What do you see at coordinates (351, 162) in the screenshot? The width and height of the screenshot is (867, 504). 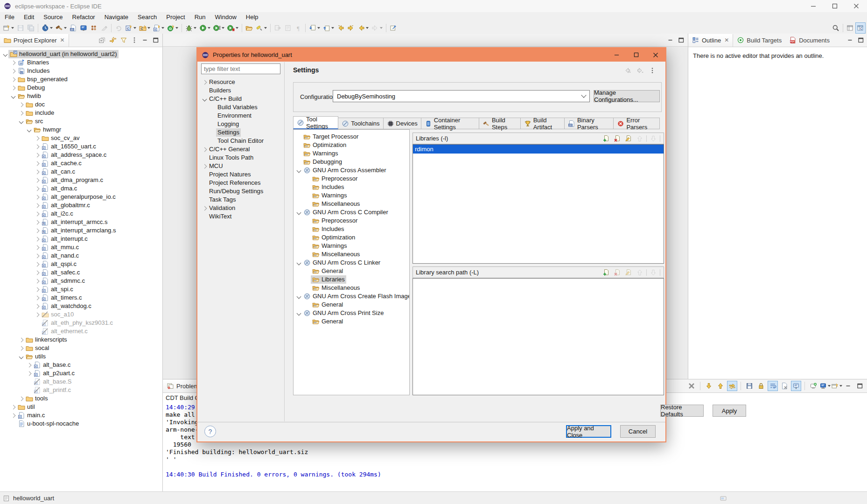 I see `tree-item: Debugging` at bounding box center [351, 162].